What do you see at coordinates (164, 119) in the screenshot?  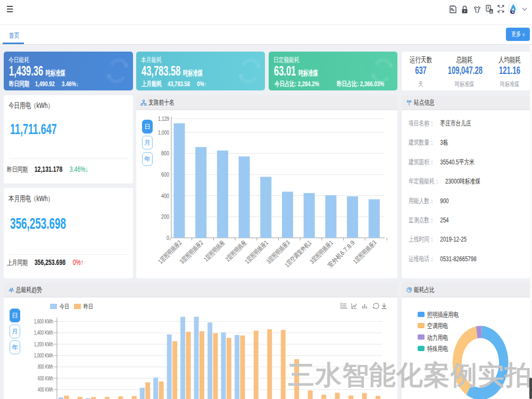 I see `svg-text: 1,129` at bounding box center [164, 119].